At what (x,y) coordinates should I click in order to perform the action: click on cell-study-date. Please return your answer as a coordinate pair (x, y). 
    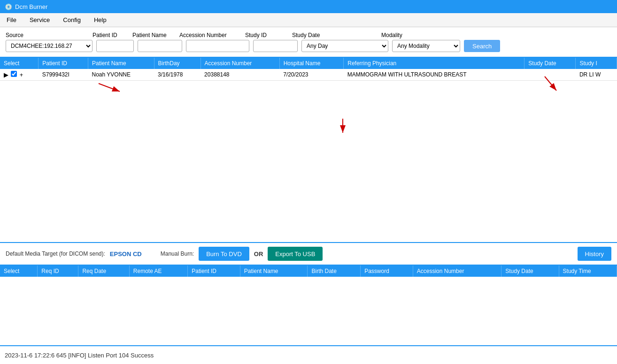
    Looking at the image, I should click on (550, 75).